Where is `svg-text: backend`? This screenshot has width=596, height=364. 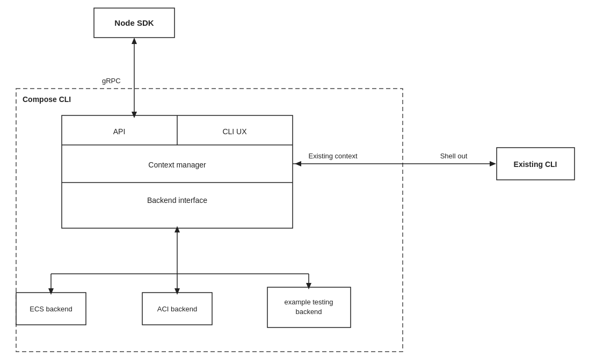
svg-text: backend is located at coordinates (308, 311).